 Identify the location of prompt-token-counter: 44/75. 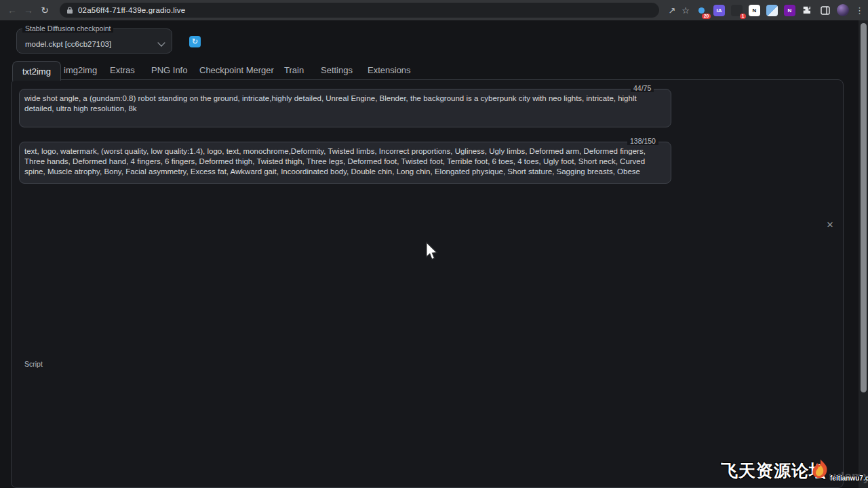
(642, 88).